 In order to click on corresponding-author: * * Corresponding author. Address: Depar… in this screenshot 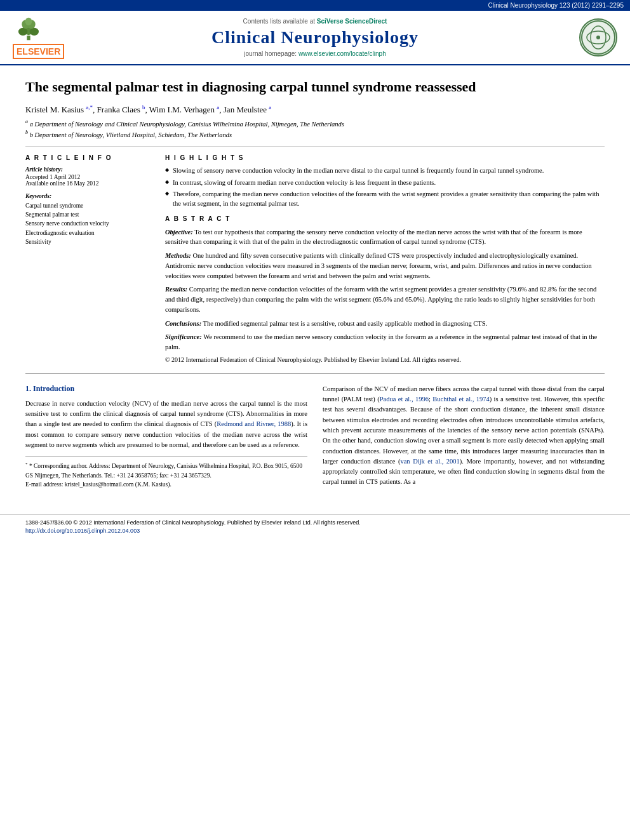, I will do `click(166, 470)`.